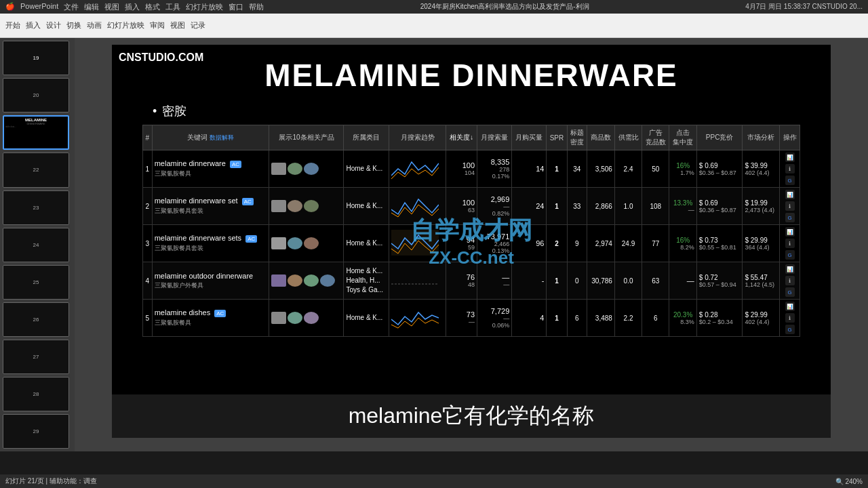 The image size is (868, 488). What do you see at coordinates (178, 26) in the screenshot?
I see `toolbar-tab-view: 视图` at bounding box center [178, 26].